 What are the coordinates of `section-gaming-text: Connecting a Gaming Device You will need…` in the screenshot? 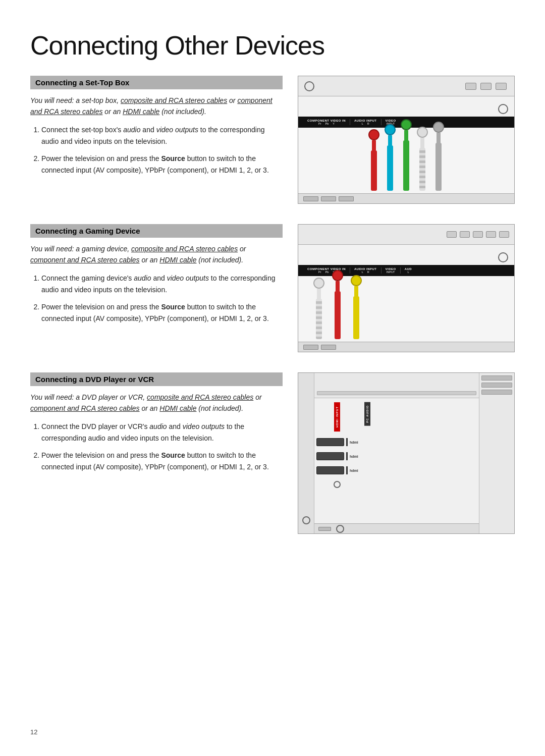 It's located at (156, 277).